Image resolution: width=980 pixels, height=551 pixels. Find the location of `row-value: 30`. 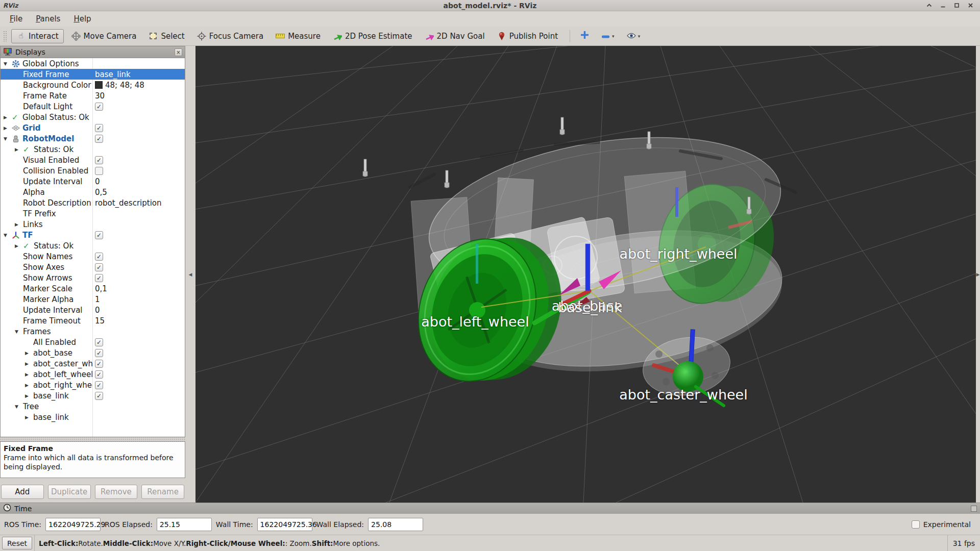

row-value: 30 is located at coordinates (100, 96).